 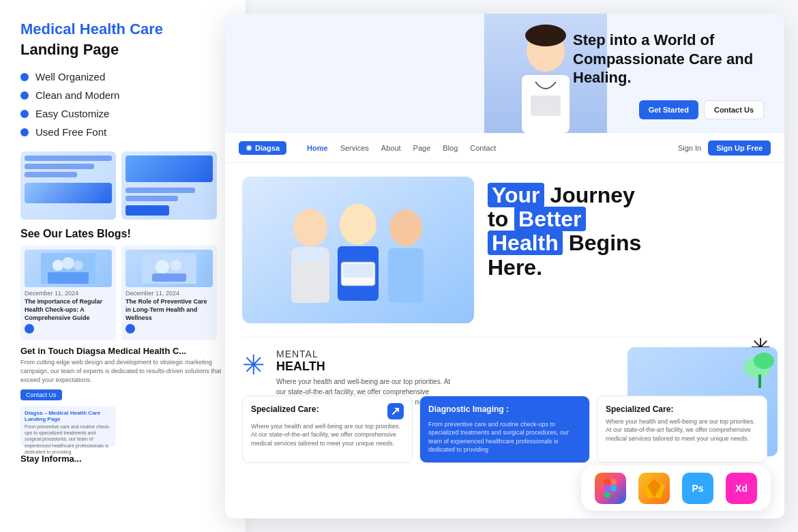 I want to click on sign-in-button: Sign In, so click(x=690, y=148).